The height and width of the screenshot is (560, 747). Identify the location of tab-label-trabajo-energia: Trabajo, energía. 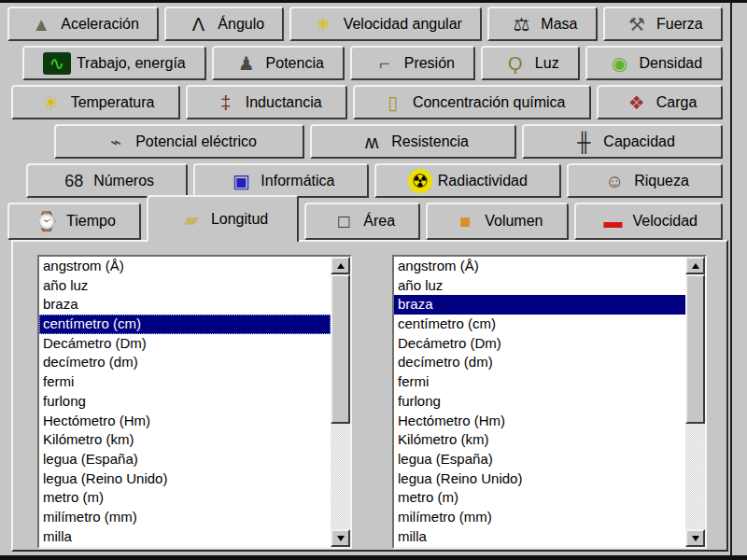
(131, 63).